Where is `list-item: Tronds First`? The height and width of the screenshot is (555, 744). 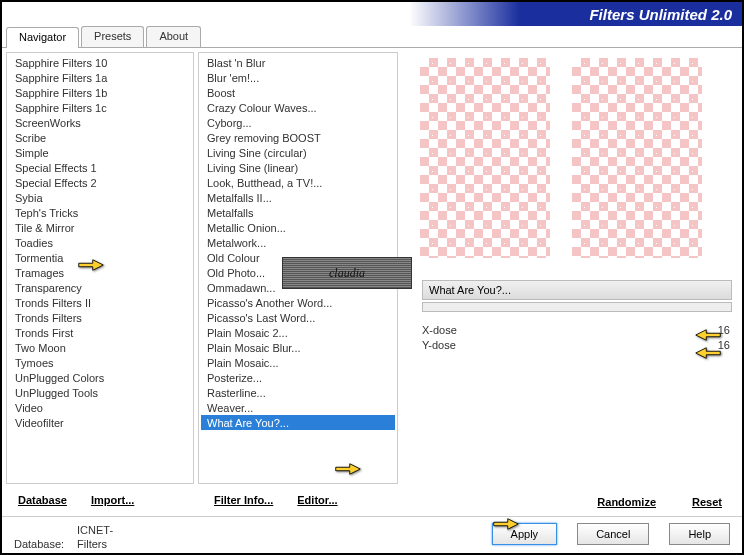
list-item: Tronds First is located at coordinates (100, 332).